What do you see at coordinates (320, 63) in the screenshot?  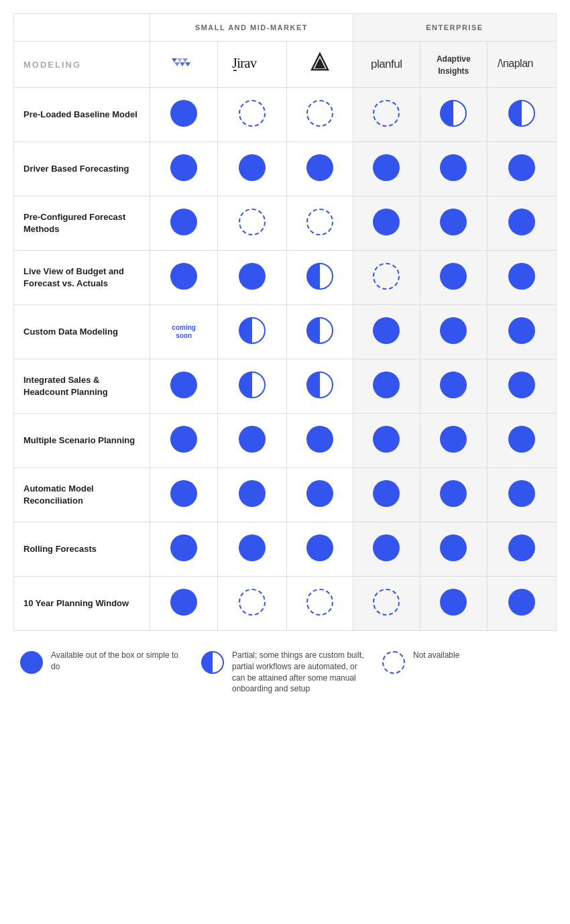 I see `vena-logo-svg` at bounding box center [320, 63].